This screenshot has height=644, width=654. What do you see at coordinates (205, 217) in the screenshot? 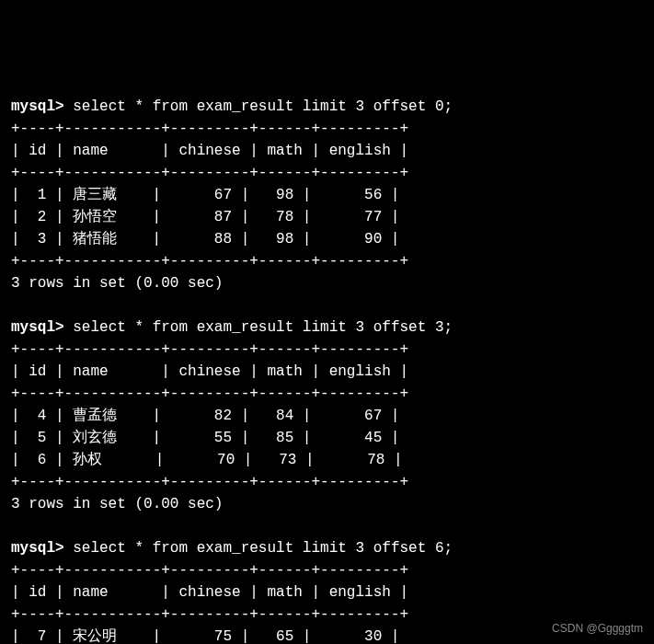
I see `table-row: | 2 | 孙悟空 | 87 | 78 | 77 |` at bounding box center [205, 217].